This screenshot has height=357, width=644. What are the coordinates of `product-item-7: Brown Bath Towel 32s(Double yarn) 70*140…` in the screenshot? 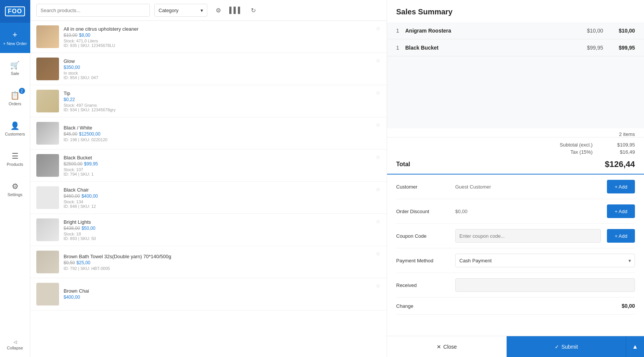 It's located at (208, 262).